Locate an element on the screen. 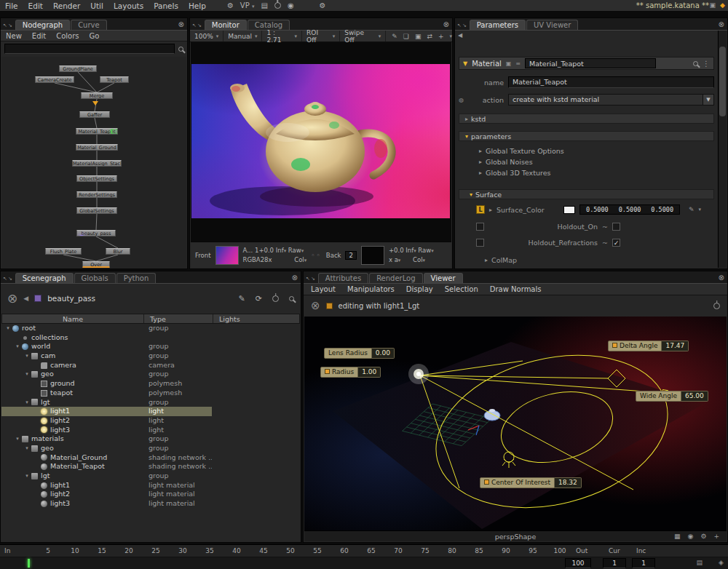  viewport-mode-button: VP ▾ is located at coordinates (248, 6).